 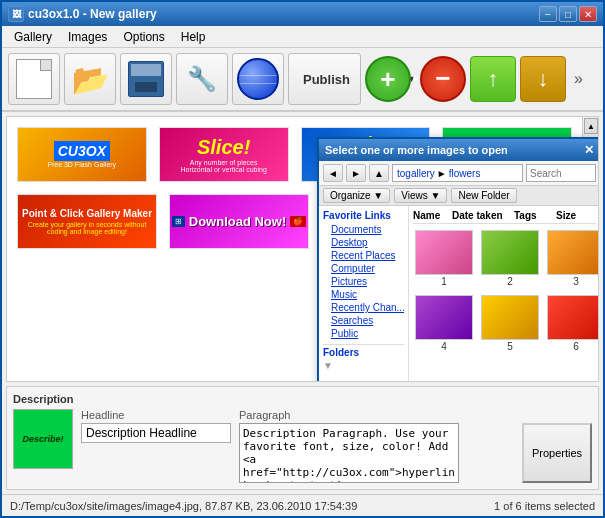 What do you see at coordinates (42, 439) in the screenshot?
I see `preview-text: Describe!` at bounding box center [42, 439].